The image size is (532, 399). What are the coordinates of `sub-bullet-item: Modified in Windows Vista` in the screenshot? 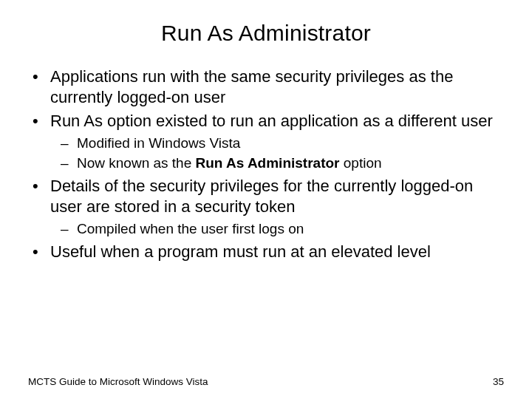 It's located at (277, 143).